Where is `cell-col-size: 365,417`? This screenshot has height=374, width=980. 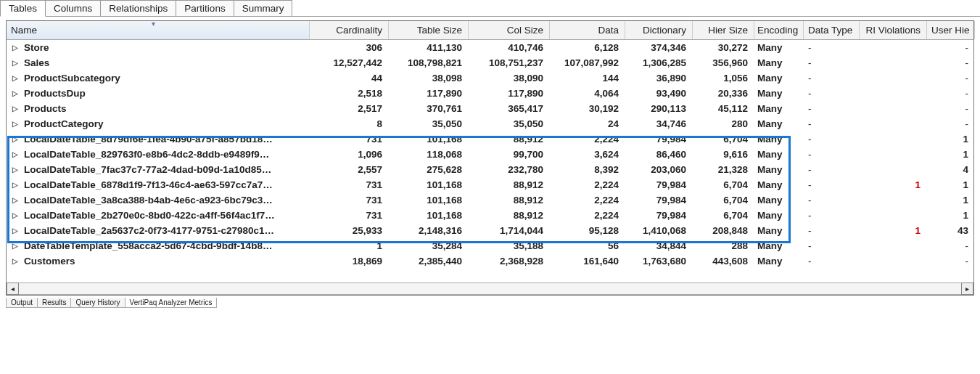 cell-col-size: 365,417 is located at coordinates (509, 109).